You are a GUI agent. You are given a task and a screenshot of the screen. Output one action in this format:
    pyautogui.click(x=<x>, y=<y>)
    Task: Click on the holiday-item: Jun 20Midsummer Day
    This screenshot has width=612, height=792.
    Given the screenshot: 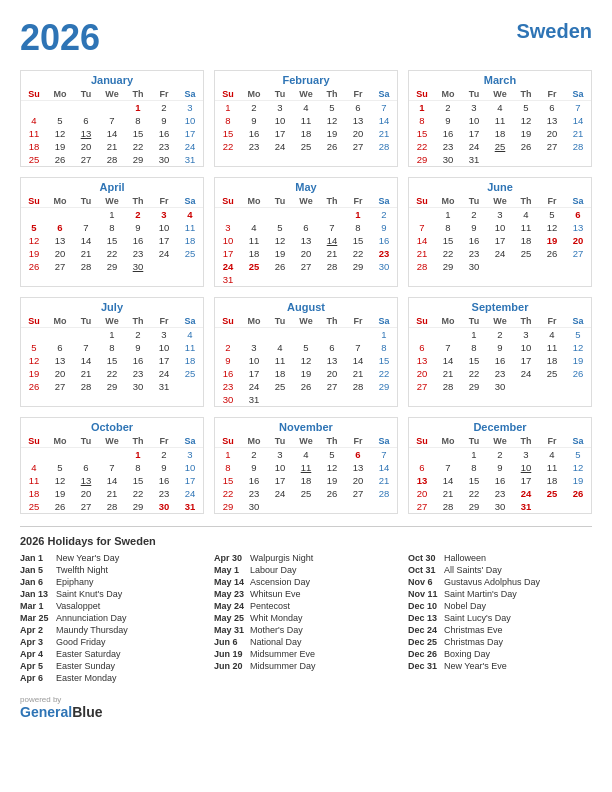 What is the action you would take?
    pyautogui.click(x=306, y=666)
    